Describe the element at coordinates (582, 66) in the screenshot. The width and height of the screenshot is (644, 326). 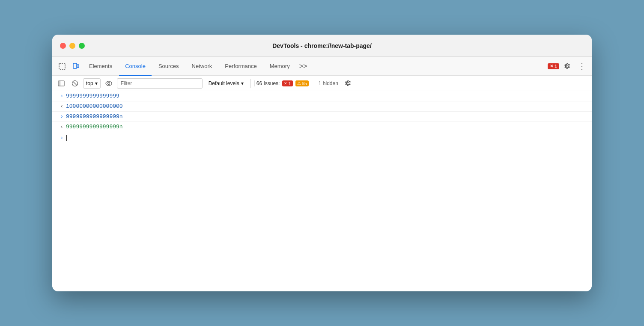
I see `more-options-icon: ⋮` at that location.